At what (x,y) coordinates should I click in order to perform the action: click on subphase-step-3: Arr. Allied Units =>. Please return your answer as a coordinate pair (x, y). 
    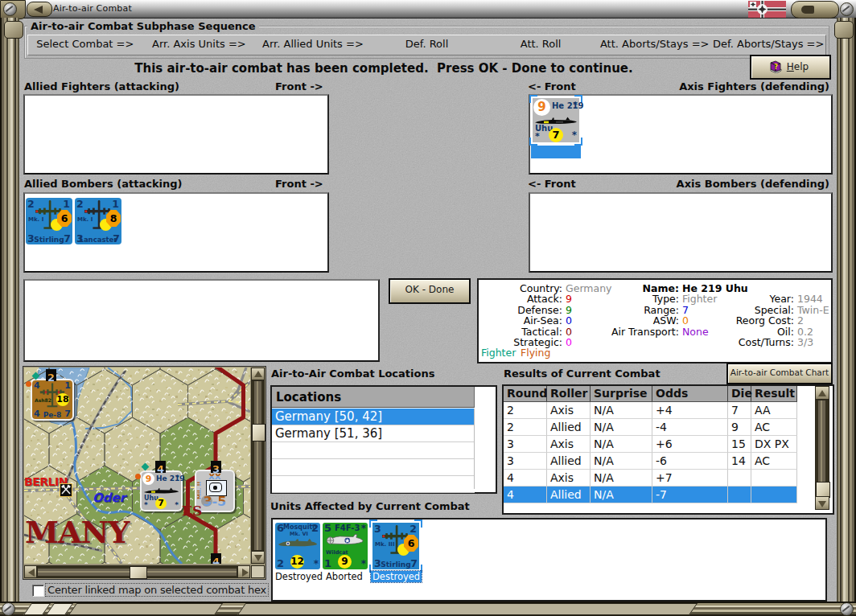
    Looking at the image, I should click on (313, 45).